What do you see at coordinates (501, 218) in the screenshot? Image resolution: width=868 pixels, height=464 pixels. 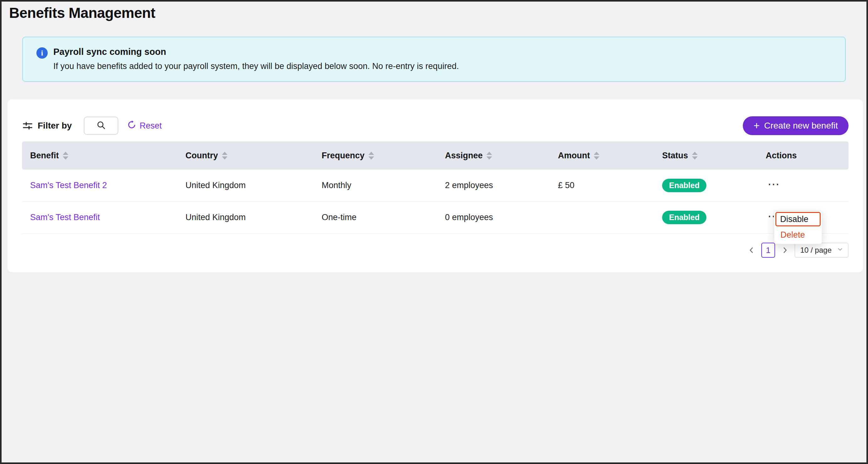 I see `assignee-cell: 0 employees` at bounding box center [501, 218].